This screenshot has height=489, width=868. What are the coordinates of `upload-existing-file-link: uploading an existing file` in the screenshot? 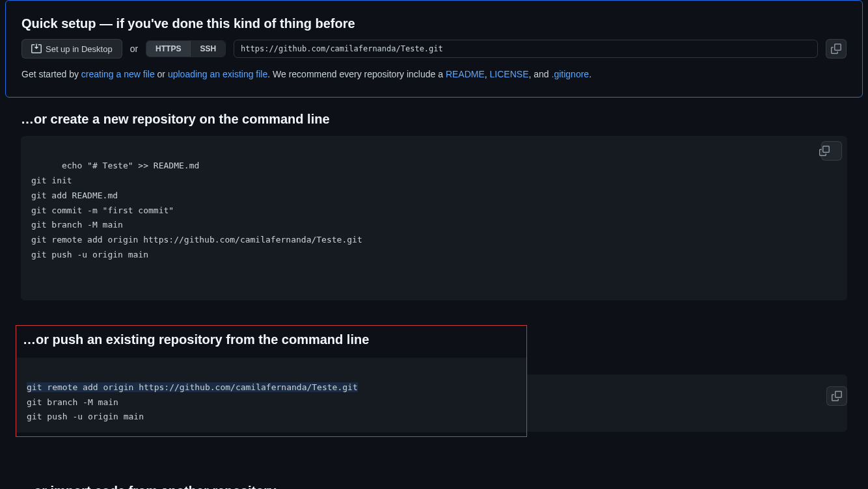 It's located at (217, 74).